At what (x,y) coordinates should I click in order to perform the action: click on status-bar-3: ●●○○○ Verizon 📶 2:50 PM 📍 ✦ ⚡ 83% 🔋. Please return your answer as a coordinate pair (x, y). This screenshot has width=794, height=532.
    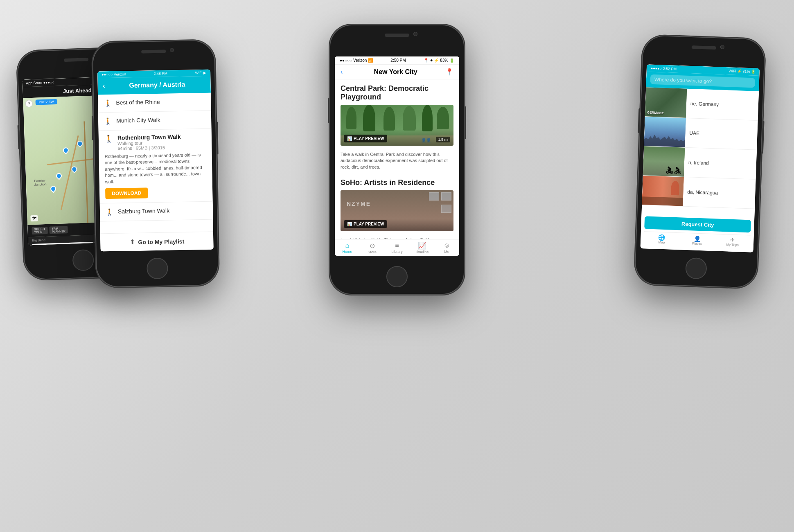
    Looking at the image, I should click on (397, 61).